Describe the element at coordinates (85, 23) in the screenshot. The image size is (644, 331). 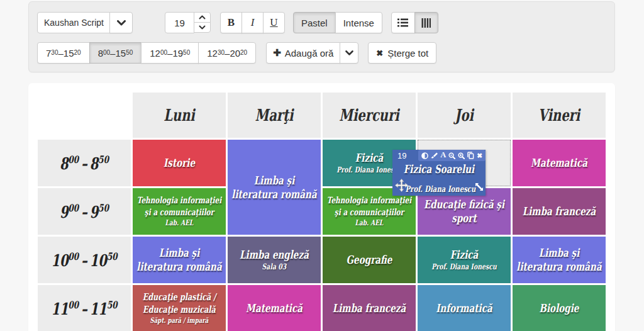
I see `font-family-select: Kaushan Script` at that location.